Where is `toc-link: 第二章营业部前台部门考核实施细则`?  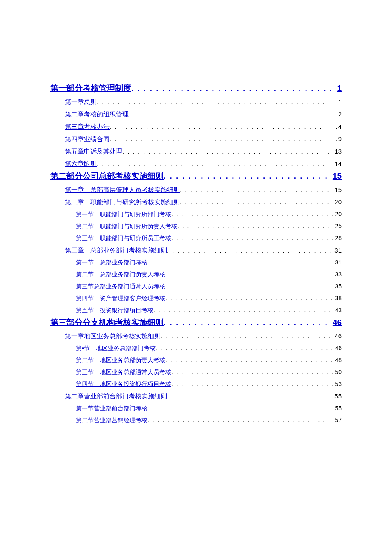
toc-link: 第二章营业部前台部门考核实施细则 is located at coordinates (116, 397).